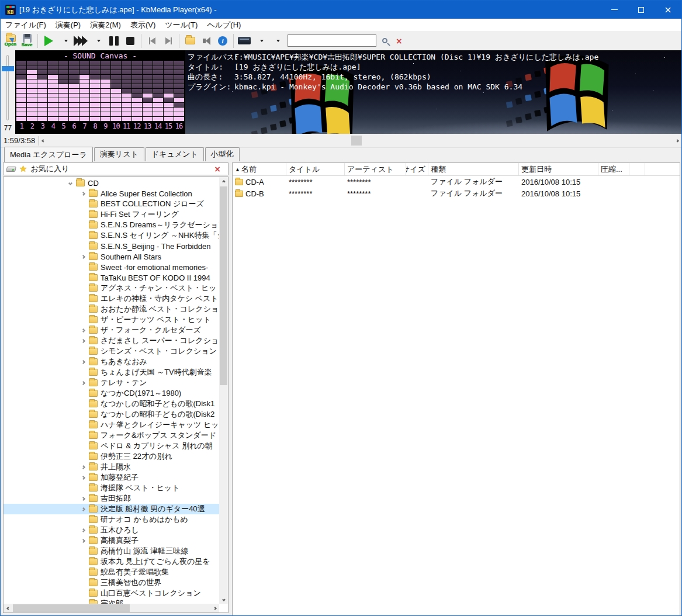 This screenshot has height=616, width=682. I want to click on column-header-3: アーティスト, so click(375, 169).